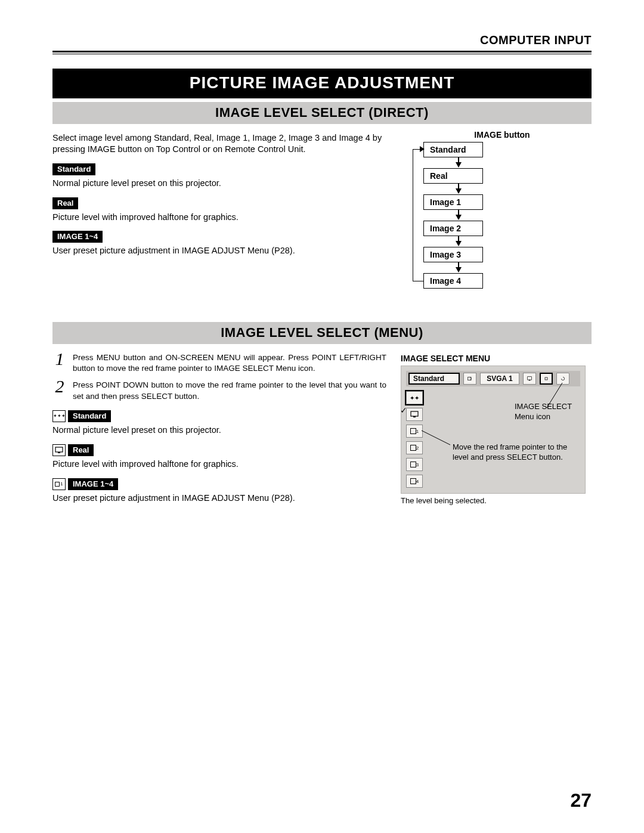 This screenshot has height=833, width=644. What do you see at coordinates (59, 484) in the screenshot?
I see `image14-icon: 1` at bounding box center [59, 484].